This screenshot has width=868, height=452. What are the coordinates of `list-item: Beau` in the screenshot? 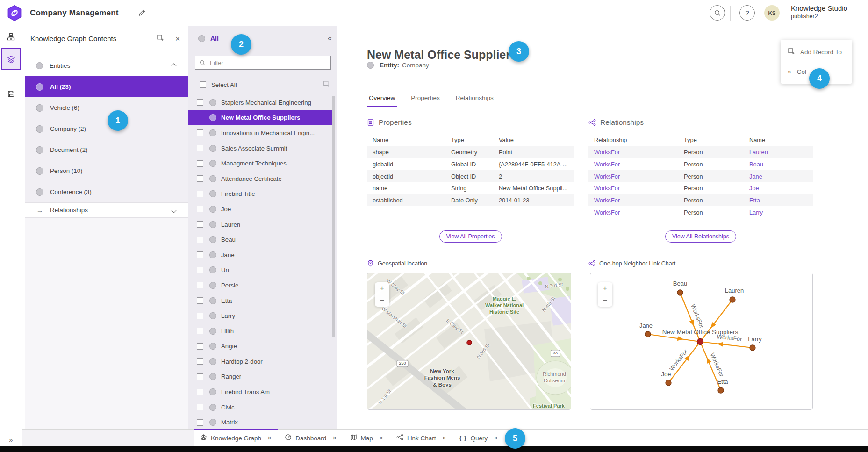 It's located at (260, 239).